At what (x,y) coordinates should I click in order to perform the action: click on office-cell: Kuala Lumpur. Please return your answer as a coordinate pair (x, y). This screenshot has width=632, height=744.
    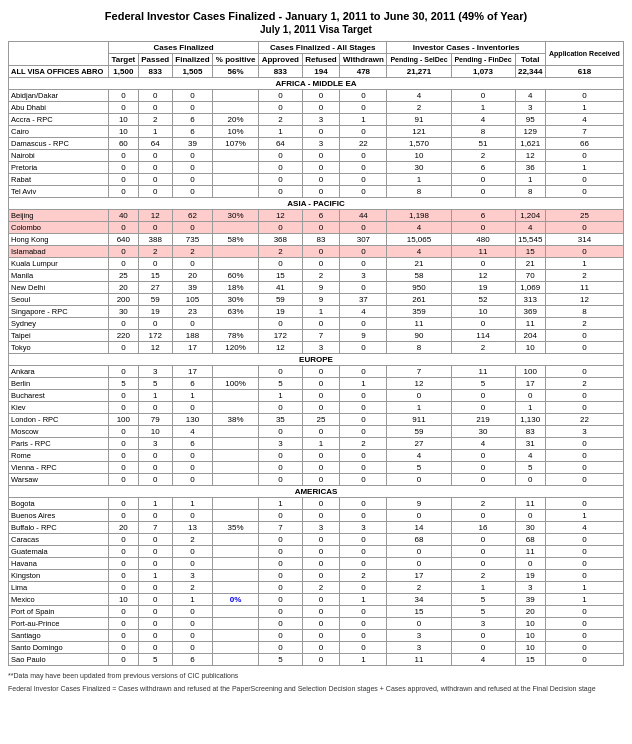
    Looking at the image, I should click on (59, 264).